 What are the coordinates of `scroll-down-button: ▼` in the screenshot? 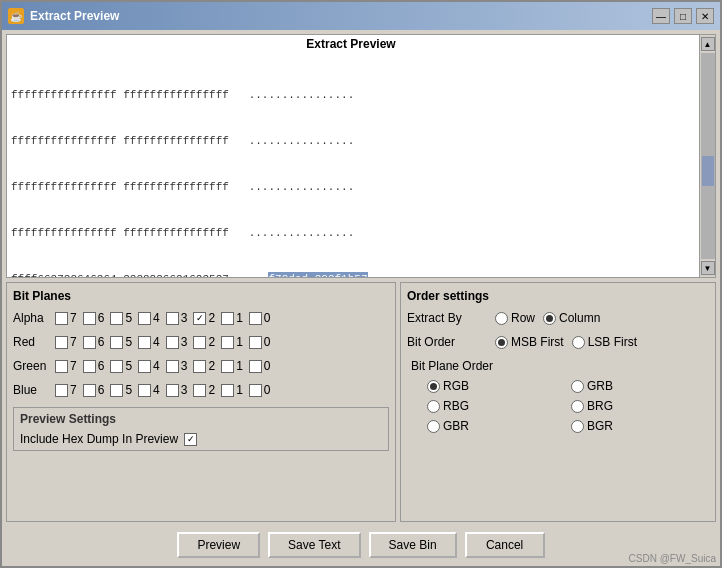 It's located at (708, 268).